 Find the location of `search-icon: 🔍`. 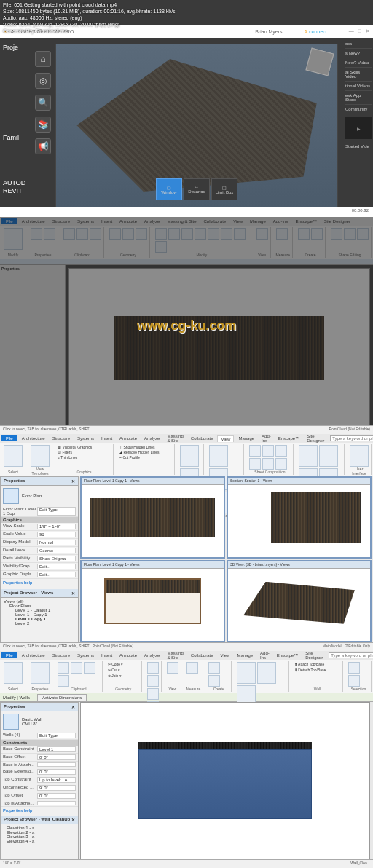

search-icon: 🔍 is located at coordinates (43, 103).